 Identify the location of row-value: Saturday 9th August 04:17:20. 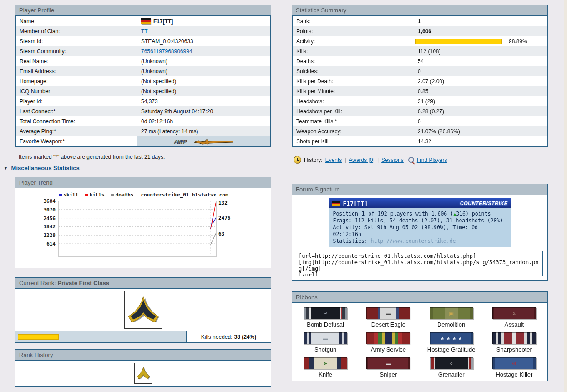
(204, 111).